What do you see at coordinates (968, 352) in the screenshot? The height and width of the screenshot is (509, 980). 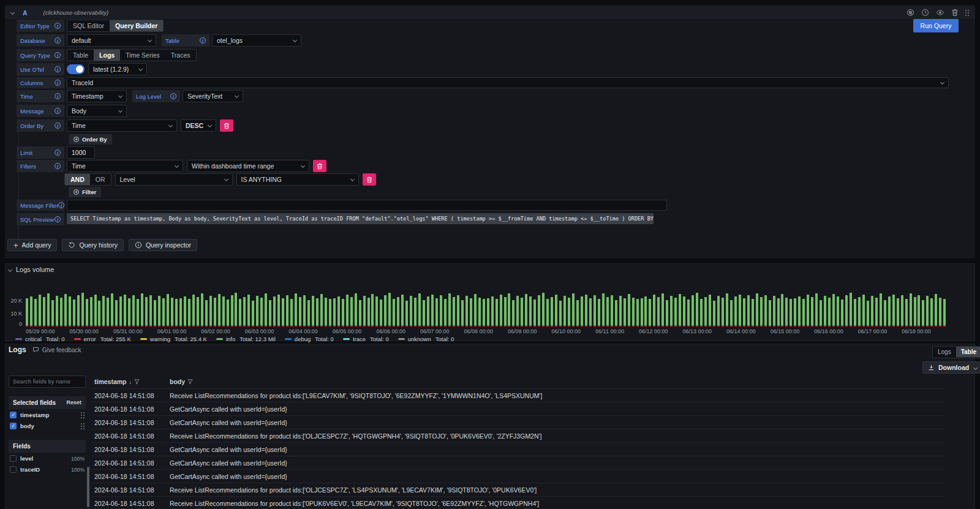 I see `view-toggle-option-table: Table` at bounding box center [968, 352].